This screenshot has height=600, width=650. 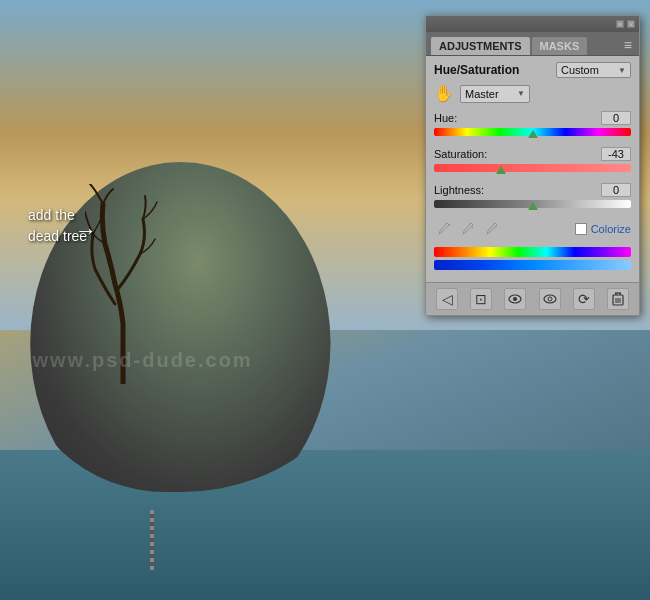 I want to click on hue-track, so click(x=532, y=133).